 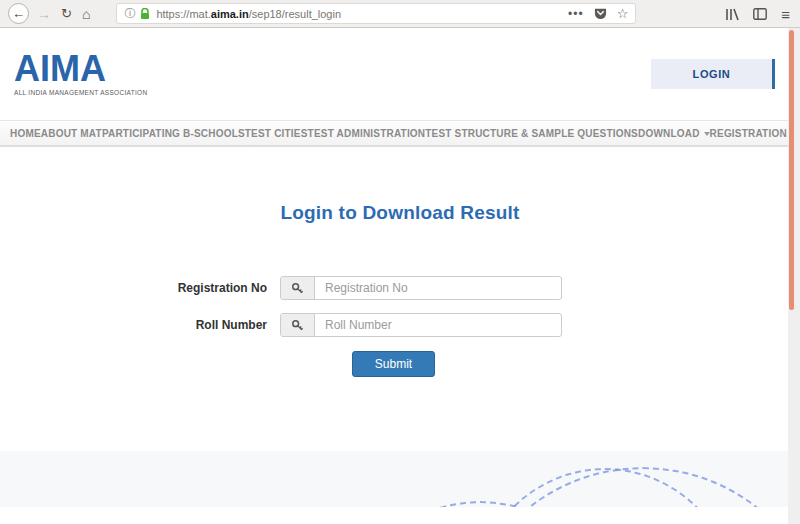 What do you see at coordinates (130, 14) in the screenshot?
I see `site-info-icon: ⓘ` at bounding box center [130, 14].